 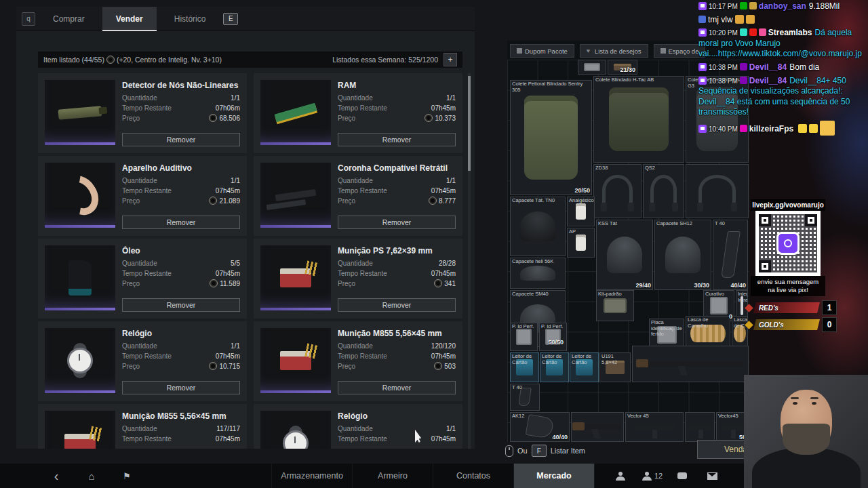 What do you see at coordinates (730, 255) in the screenshot?
I see `inventory-slot: T 4040/40` at bounding box center [730, 255].